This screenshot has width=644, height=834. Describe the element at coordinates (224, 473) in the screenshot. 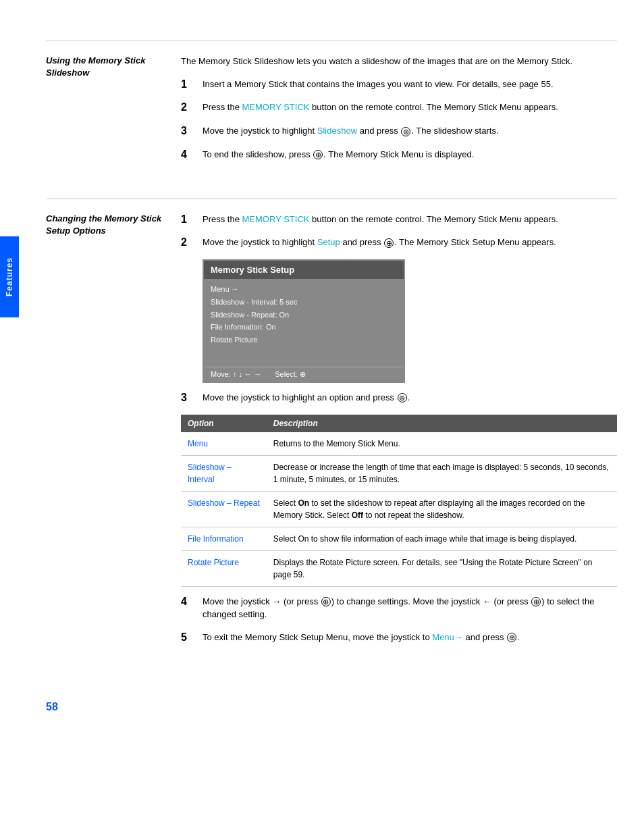

I see `option-interval: Slideshow –Interval` at that location.